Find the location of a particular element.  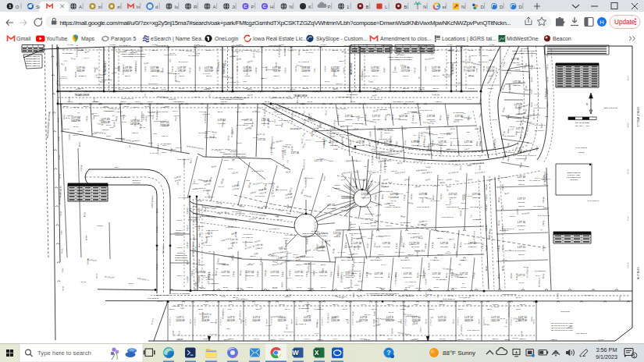

svg-text: BK 778 PG 60.3 FWA POC is located at coordinates (562, 323).